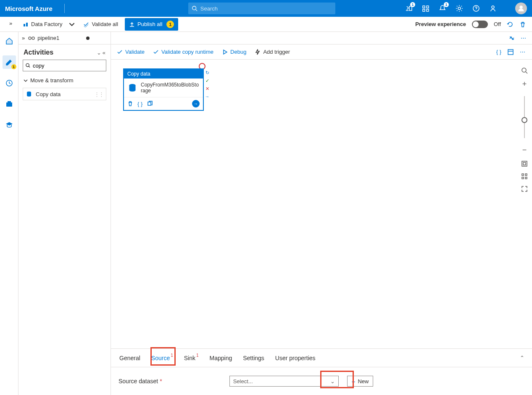 The height and width of the screenshot is (395, 532). What do you see at coordinates (361, 381) in the screenshot?
I see `new-dataset-button: + New` at bounding box center [361, 381].